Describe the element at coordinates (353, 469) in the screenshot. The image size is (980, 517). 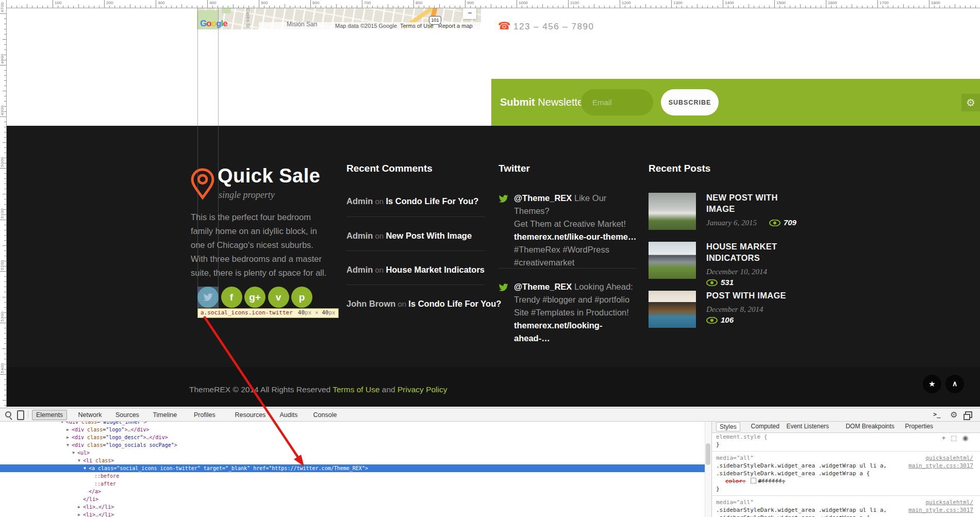
I see `elements-tree-panel: ▼<div class="widget_inner">▶<div class="…` at that location.